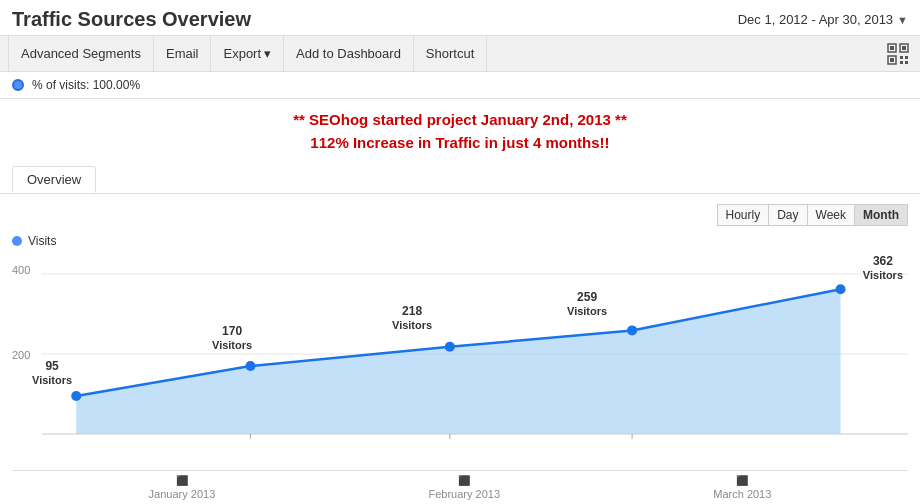 This screenshot has height=504, width=920. I want to click on date-range-arrow-icon: ▼, so click(902, 20).